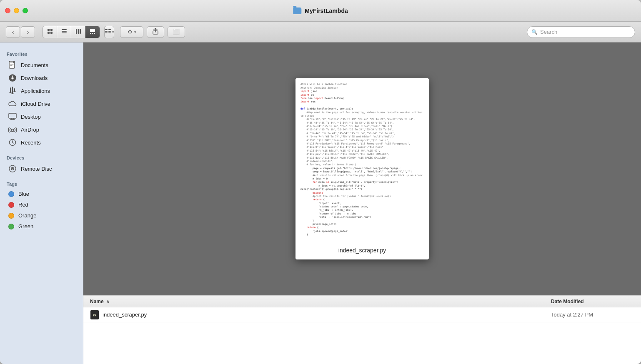 The width and height of the screenshot is (641, 364). Describe the element at coordinates (13, 104) in the screenshot. I see `icloud-icon` at that location.